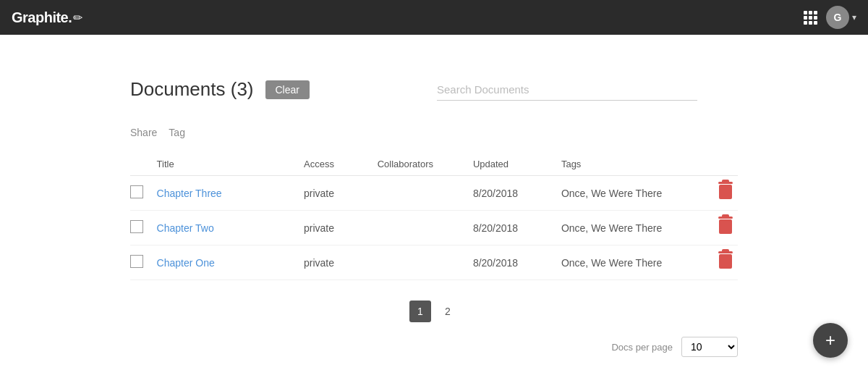 Image resolution: width=868 pixels, height=378 pixels. What do you see at coordinates (517, 164) in the screenshot?
I see `col-header-updated: Updated` at bounding box center [517, 164].